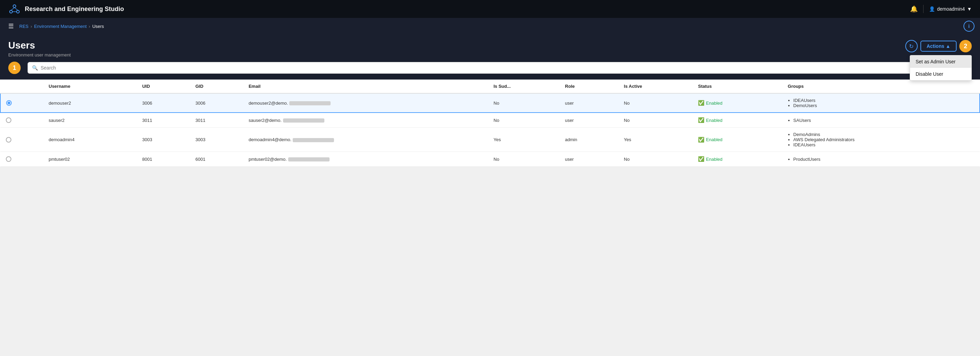 The width and height of the screenshot is (980, 356). Describe the element at coordinates (951, 9) in the screenshot. I see `username-label: demoadmin4` at that location.